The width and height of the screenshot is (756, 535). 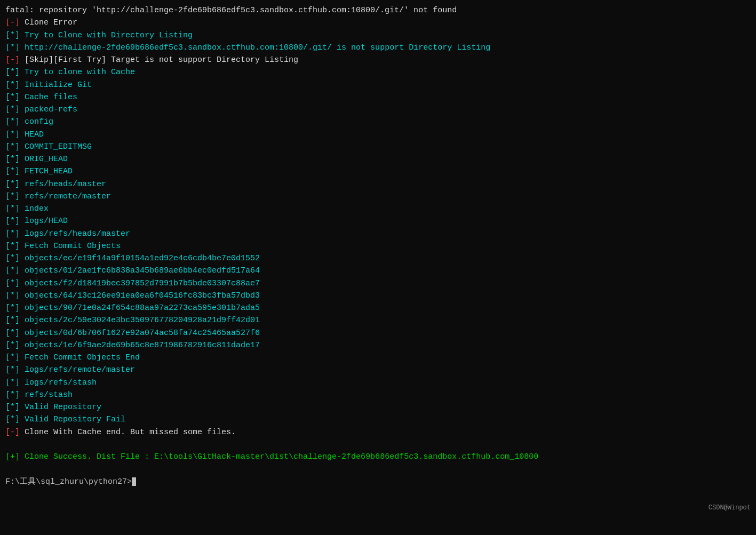 What do you see at coordinates (378, 432) in the screenshot?
I see `terminal-line: [-] Clone With Cache end. But missed som…` at bounding box center [378, 432].